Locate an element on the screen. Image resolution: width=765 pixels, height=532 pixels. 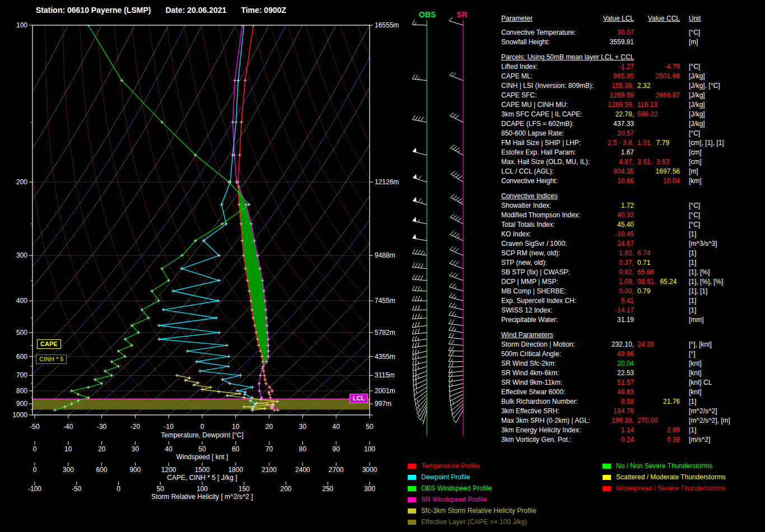
effective-layer-band is located at coordinates (201, 404).